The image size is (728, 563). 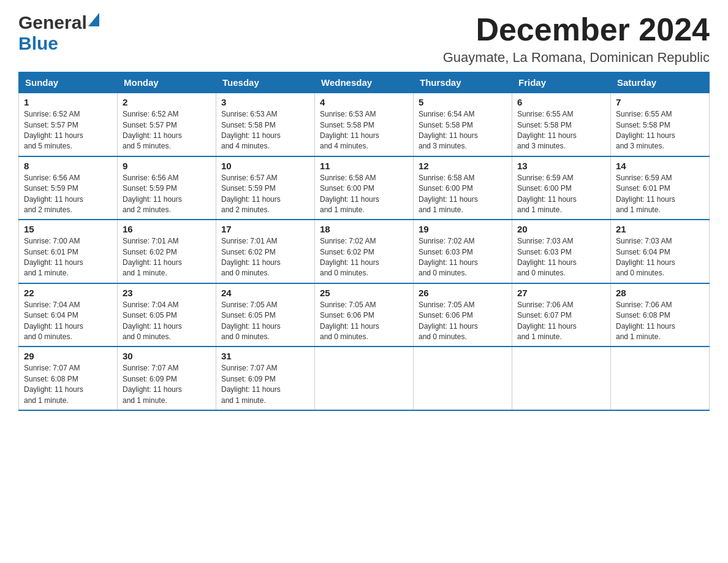 What do you see at coordinates (68, 385) in the screenshot?
I see `day-info: Sunrise: 7:07 AM Sunset: 6:08 PM Dayligh…` at bounding box center [68, 385].